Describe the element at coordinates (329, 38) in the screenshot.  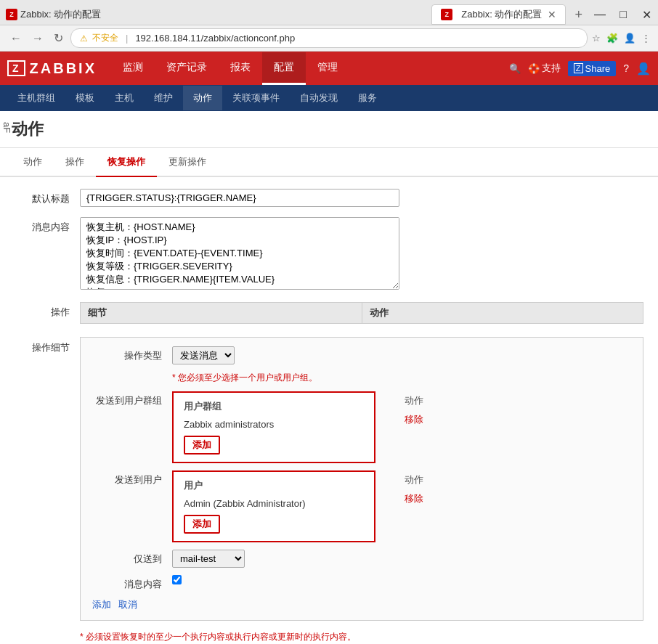
I see `address-bar: ⚠ 不安全 | 192.168.184.11/zabbix/actionconf…` at that location.